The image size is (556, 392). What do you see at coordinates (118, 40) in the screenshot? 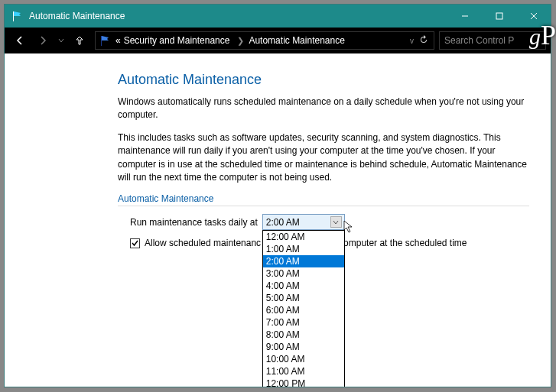
I see `breadcrumb-prefix: «` at bounding box center [118, 40].